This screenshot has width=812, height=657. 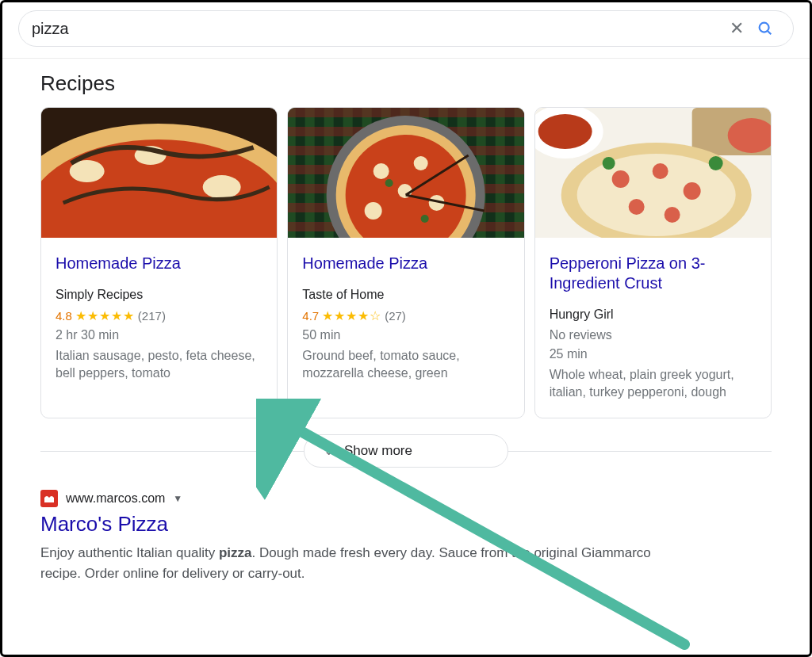 What do you see at coordinates (406, 335) in the screenshot?
I see `recipe-time: 50 min` at bounding box center [406, 335].